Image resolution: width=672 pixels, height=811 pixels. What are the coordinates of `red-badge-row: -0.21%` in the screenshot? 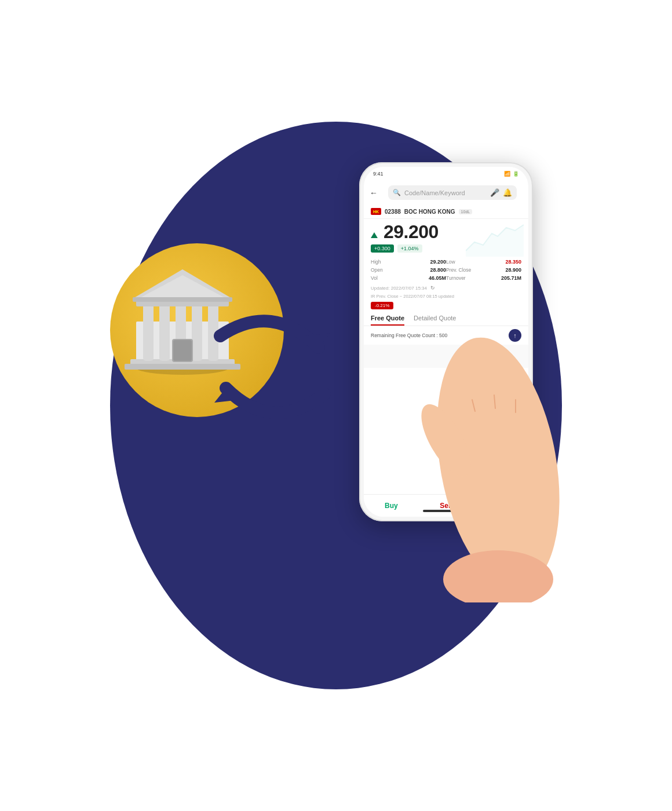 It's located at (446, 306).